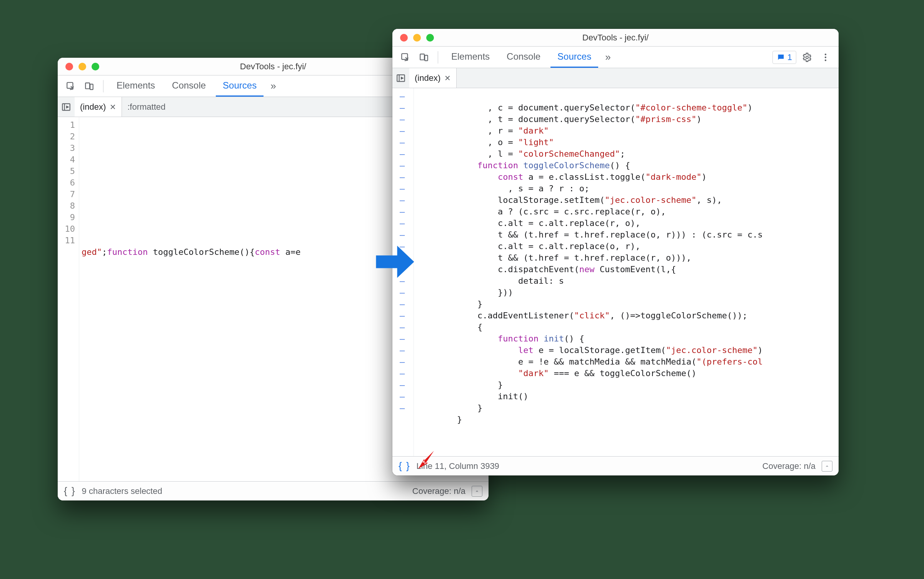  I want to click on annotation-arrow-down-left, so click(427, 460).